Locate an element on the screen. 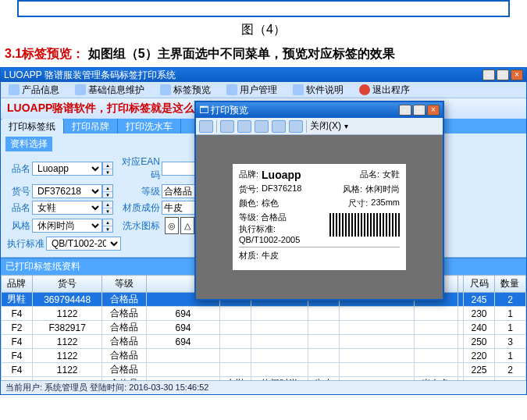 The image size is (527, 420). grid-header-cell is located at coordinates (461, 284).